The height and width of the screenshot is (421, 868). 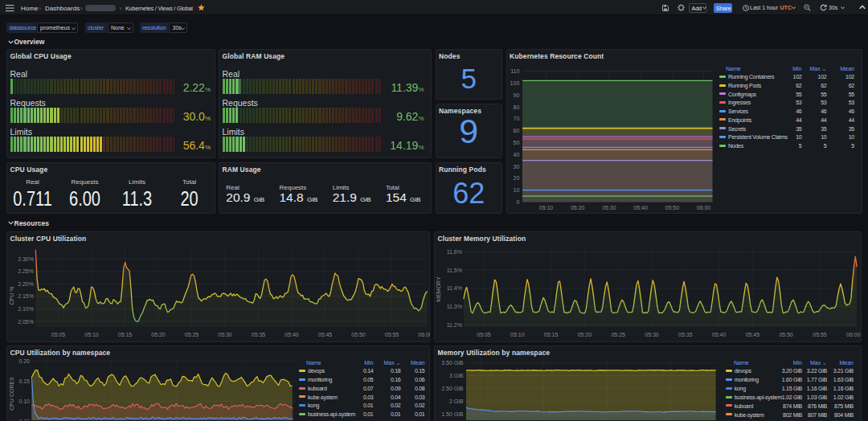 I want to click on svg-text: 11.4%, so click(x=455, y=288).